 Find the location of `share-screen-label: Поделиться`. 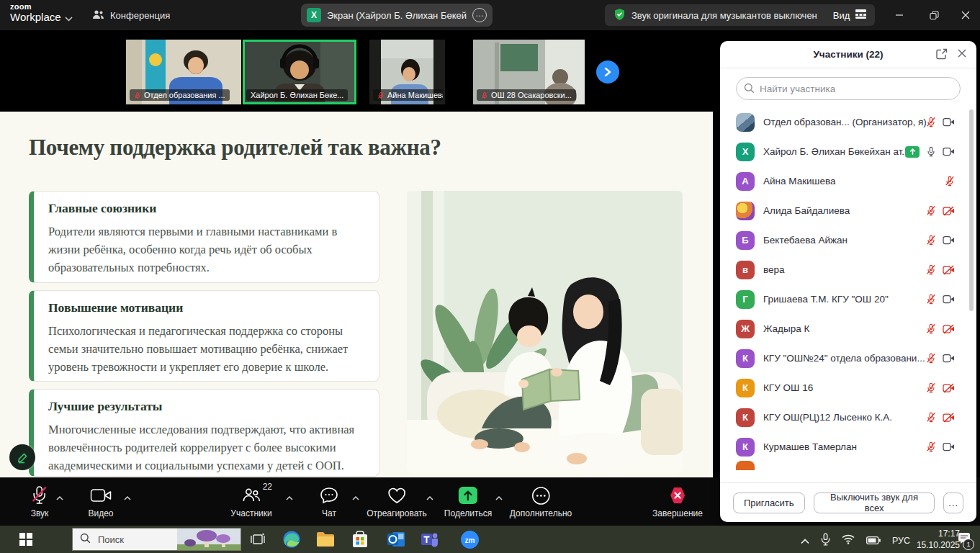

share-screen-label: Поделиться is located at coordinates (468, 513).